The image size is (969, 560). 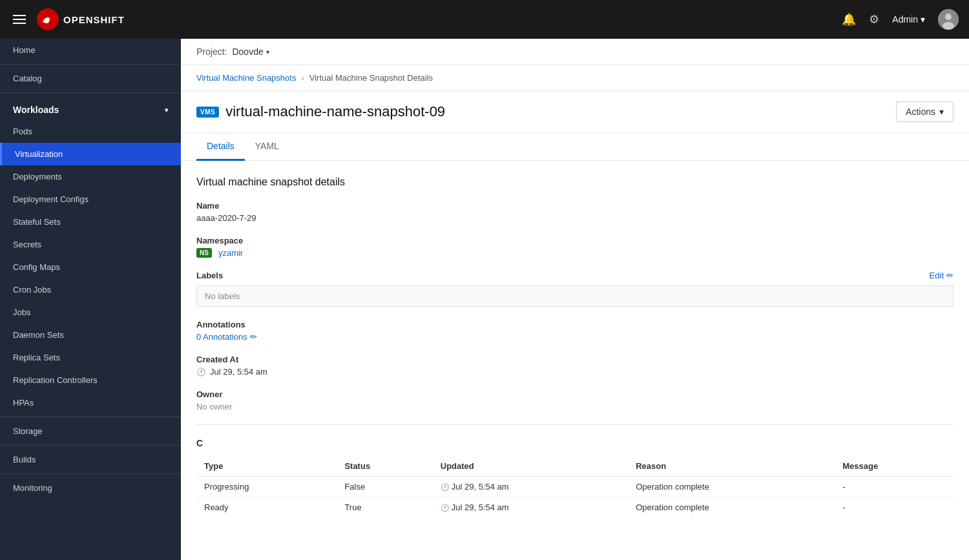 I want to click on annotations-value: 0 Annotations, so click(x=222, y=337).